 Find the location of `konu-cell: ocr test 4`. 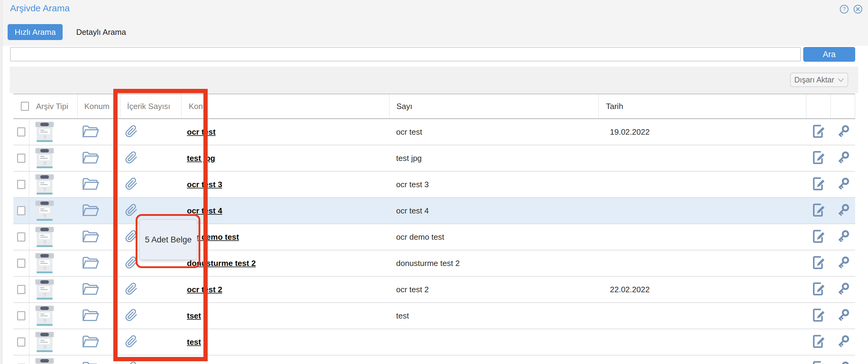

konu-cell: ocr test 4 is located at coordinates (285, 211).